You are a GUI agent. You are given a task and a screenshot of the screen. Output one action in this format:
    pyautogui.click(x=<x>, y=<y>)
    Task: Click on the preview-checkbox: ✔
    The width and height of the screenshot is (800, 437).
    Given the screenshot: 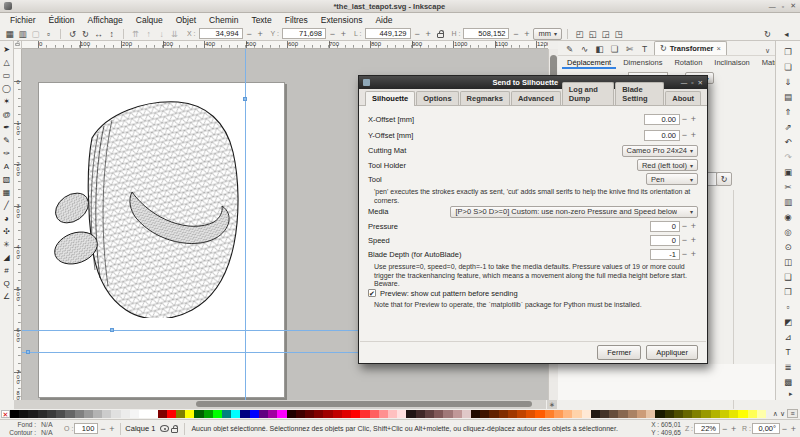 What is the action you would take?
    pyautogui.click(x=372, y=293)
    